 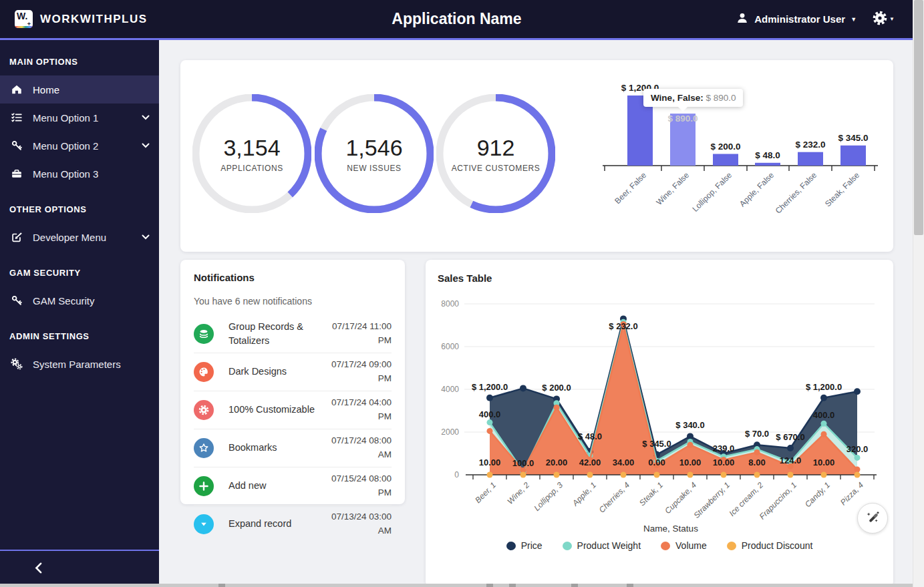 What do you see at coordinates (80, 568) in the screenshot?
I see `sidebar-collapse-button` at bounding box center [80, 568].